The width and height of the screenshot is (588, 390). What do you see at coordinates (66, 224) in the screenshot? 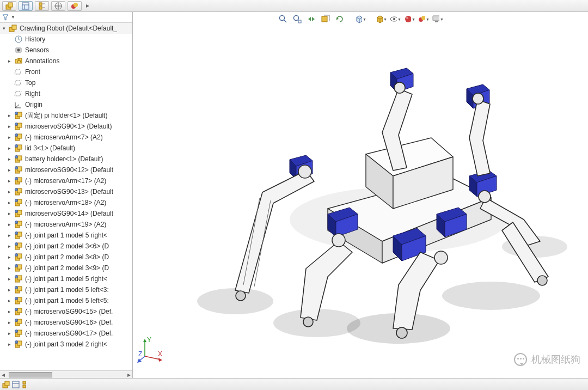
I see `tree-item: ▸(-) microservoArm<19> (A2)` at bounding box center [66, 224].